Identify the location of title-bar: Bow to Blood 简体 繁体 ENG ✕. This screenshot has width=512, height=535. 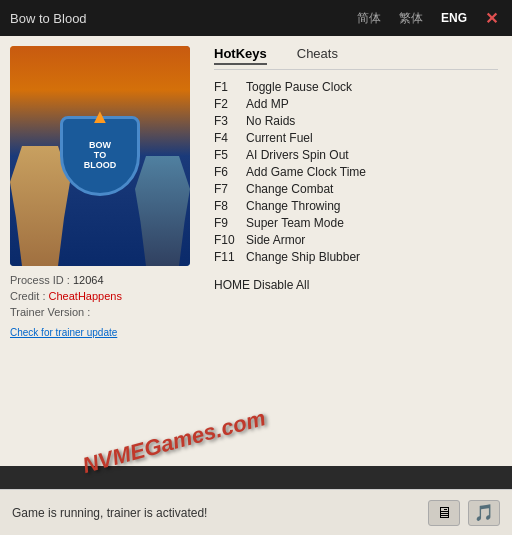
(256, 18).